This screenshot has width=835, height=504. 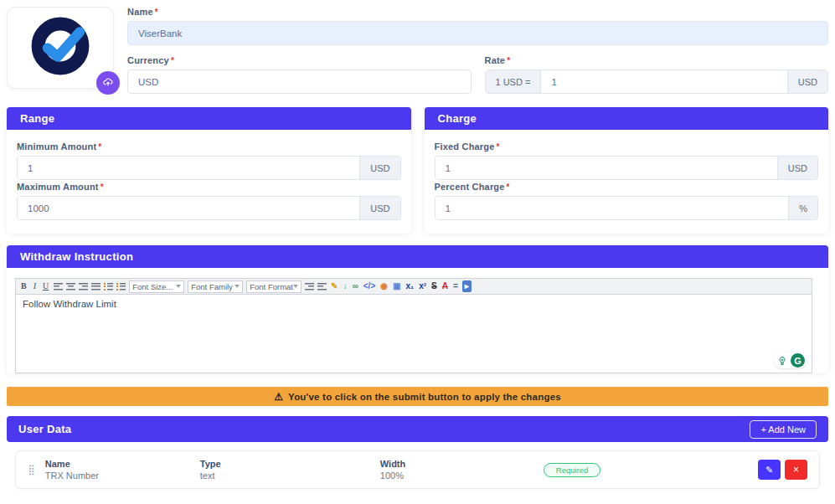 What do you see at coordinates (209, 187) in the screenshot?
I see `max-amount-label: Maximum Amount*` at bounding box center [209, 187].